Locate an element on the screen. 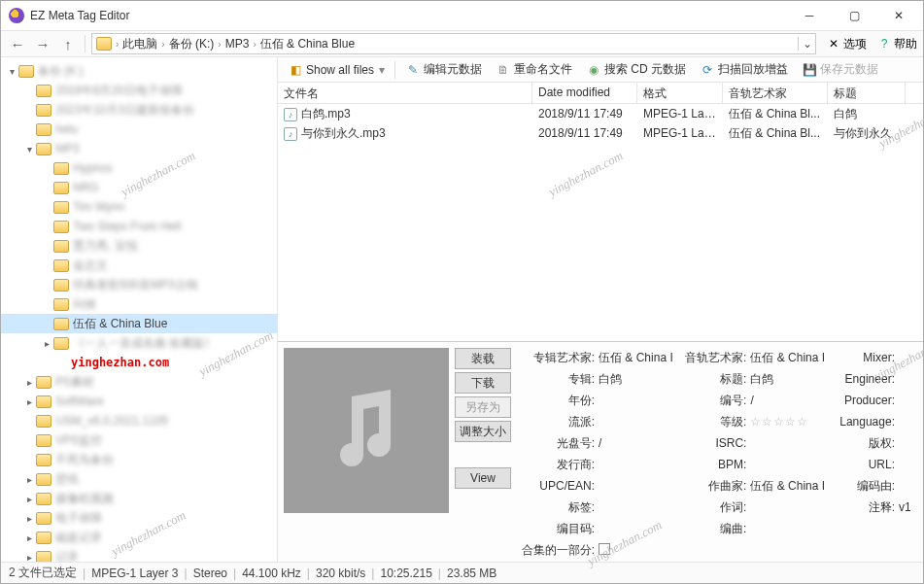 The image size is (924, 584). help-link: 帮助 is located at coordinates (906, 45).